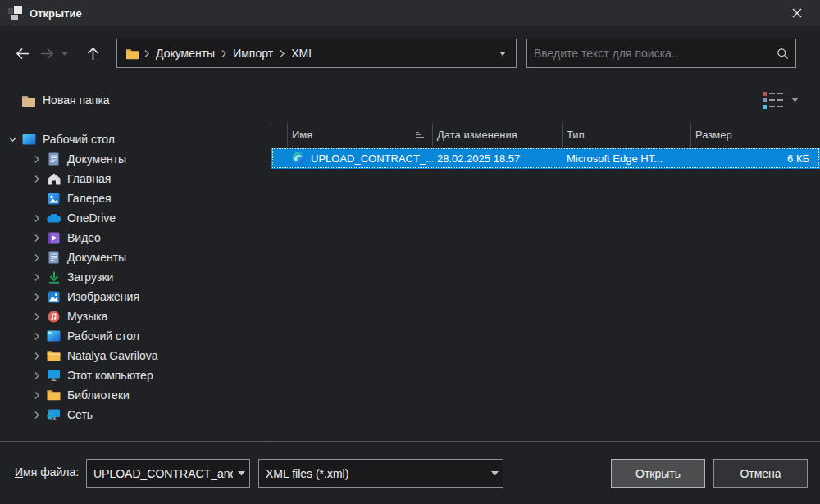 The height and width of the screenshot is (504, 820). Describe the element at coordinates (93, 53) in the screenshot. I see `up-button` at that location.